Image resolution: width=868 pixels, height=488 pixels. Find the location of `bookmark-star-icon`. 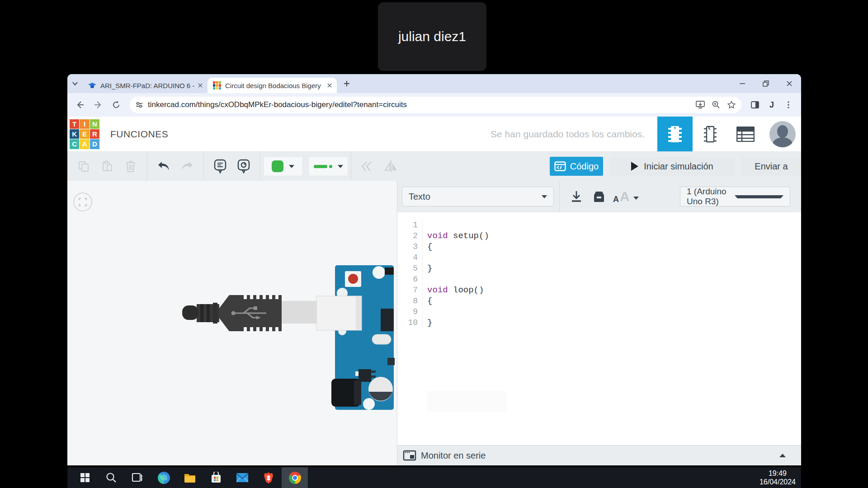

bookmark-star-icon is located at coordinates (731, 105).